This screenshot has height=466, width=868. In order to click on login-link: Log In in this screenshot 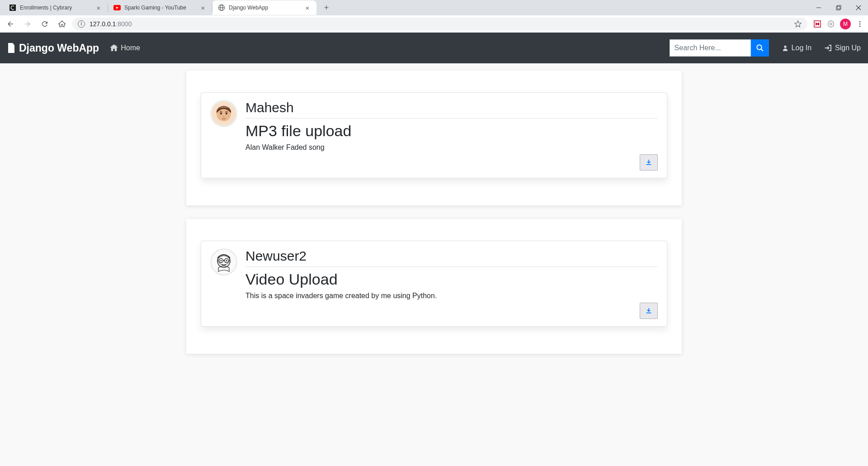, I will do `click(797, 48)`.